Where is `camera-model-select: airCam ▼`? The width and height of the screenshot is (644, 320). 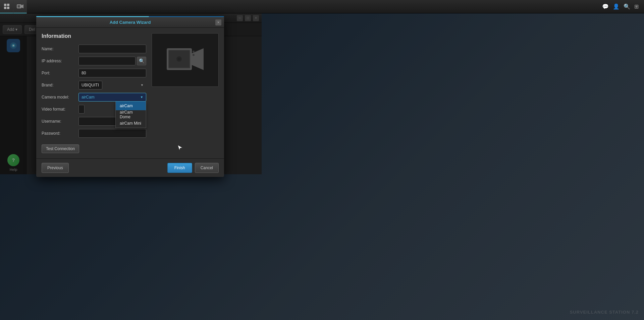
camera-model-select: airCam ▼ is located at coordinates (112, 97).